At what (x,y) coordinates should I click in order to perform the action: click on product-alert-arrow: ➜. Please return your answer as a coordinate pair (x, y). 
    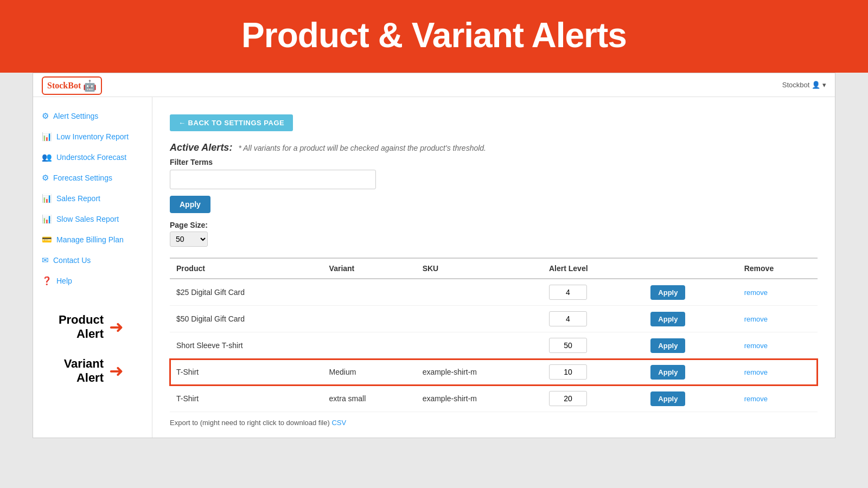
    Looking at the image, I should click on (116, 327).